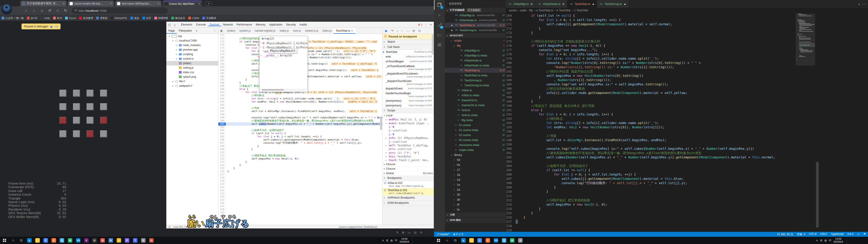  What do you see at coordinates (850, 235) in the screenshot?
I see `ts-version: 3.8.3` at bounding box center [850, 235].